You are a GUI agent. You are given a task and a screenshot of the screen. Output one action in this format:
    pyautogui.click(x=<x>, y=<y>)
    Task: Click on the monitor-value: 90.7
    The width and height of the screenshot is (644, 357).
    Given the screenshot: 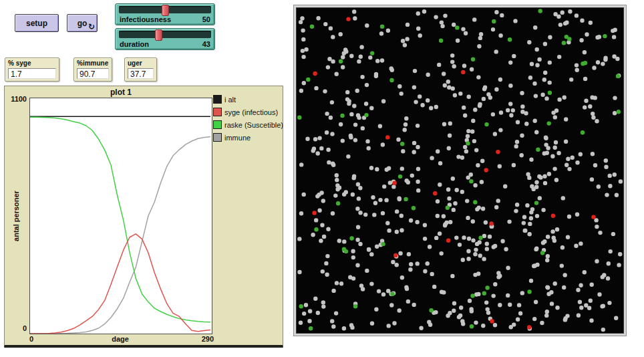 What is the action you would take?
    pyautogui.click(x=93, y=74)
    